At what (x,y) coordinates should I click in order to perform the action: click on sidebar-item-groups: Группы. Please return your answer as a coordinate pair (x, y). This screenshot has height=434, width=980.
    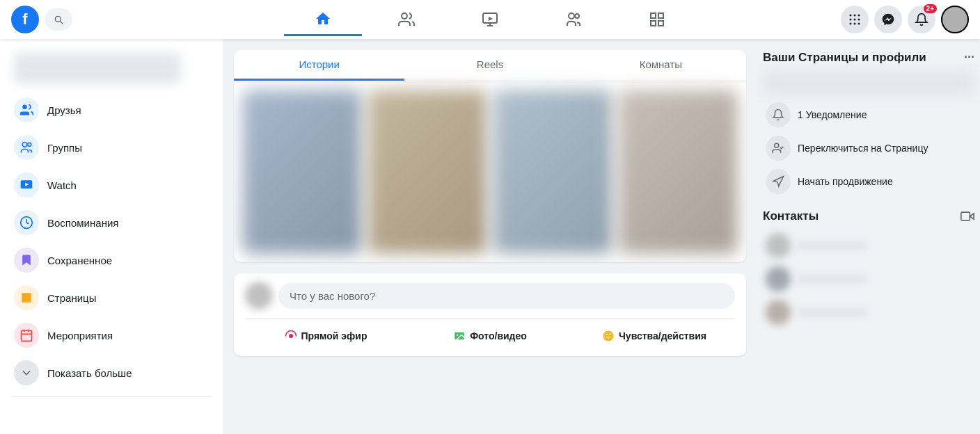
    Looking at the image, I should click on (111, 147).